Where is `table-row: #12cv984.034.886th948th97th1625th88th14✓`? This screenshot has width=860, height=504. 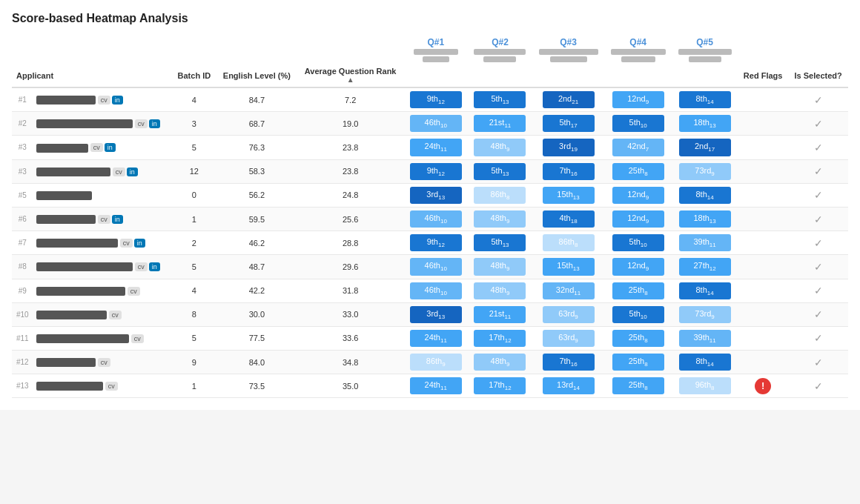 table-row: #12cv984.034.886th948th97th1625th88th14✓ is located at coordinates (430, 362).